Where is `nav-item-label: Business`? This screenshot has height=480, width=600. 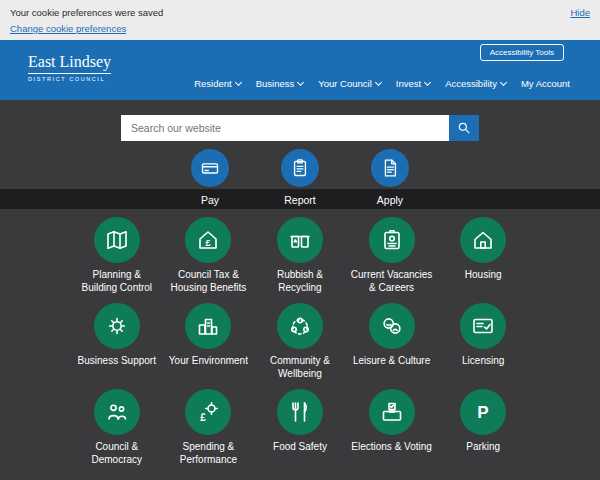
nav-item-label: Business is located at coordinates (276, 84).